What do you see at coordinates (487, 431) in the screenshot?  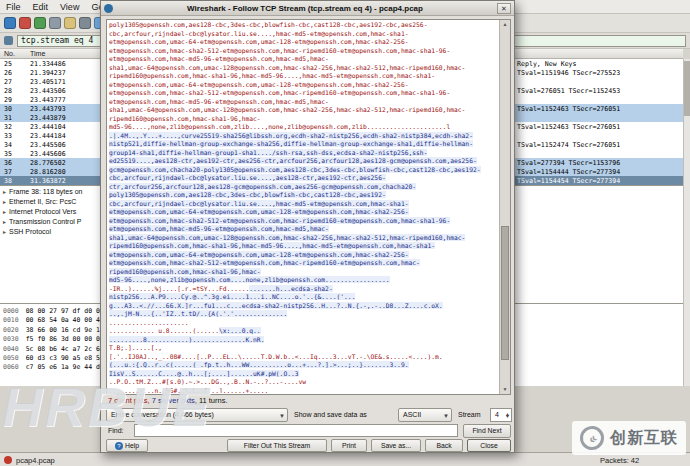 I see `find-next-button: Find Next` at bounding box center [487, 431].